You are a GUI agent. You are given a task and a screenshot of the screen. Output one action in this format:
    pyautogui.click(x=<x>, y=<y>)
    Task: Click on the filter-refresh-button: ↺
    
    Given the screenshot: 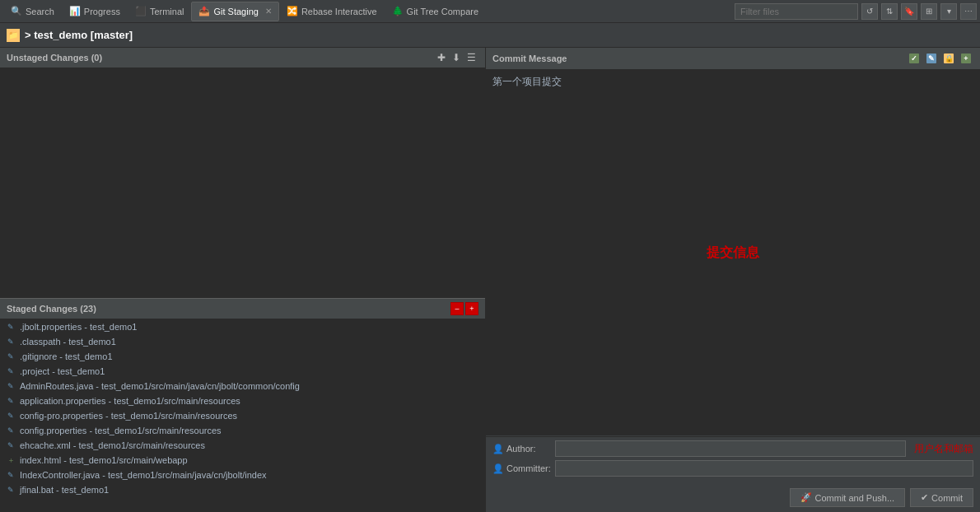 What is the action you would take?
    pyautogui.click(x=870, y=12)
    